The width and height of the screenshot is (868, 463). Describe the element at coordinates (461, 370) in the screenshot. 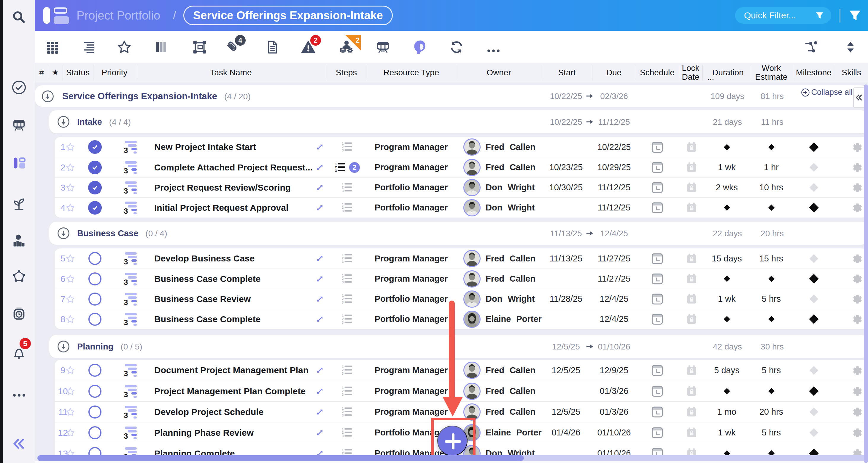

I see `task-row: 9 3 Document Project Management Plan Pro…` at that location.